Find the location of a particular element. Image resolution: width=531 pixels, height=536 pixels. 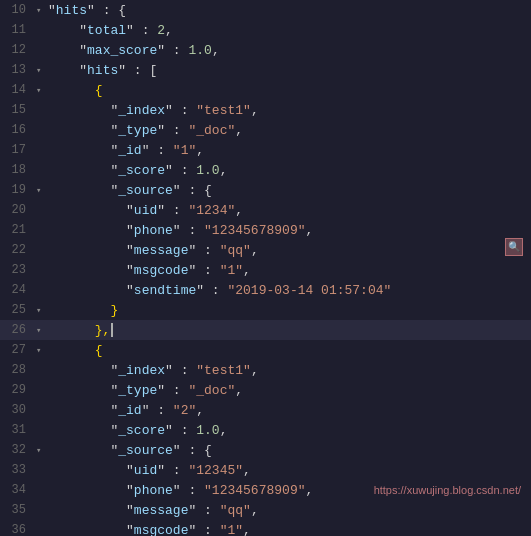

string-value-token: "12345" is located at coordinates (216, 470).